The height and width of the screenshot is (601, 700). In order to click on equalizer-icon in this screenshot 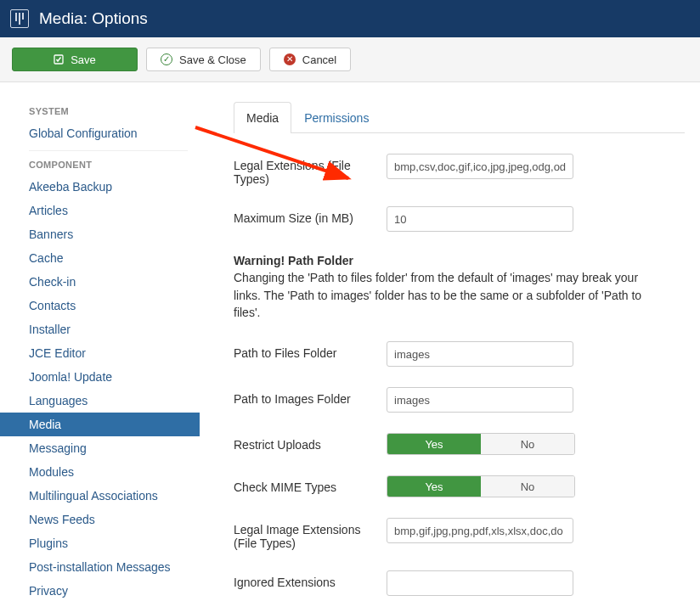, I will do `click(20, 19)`.